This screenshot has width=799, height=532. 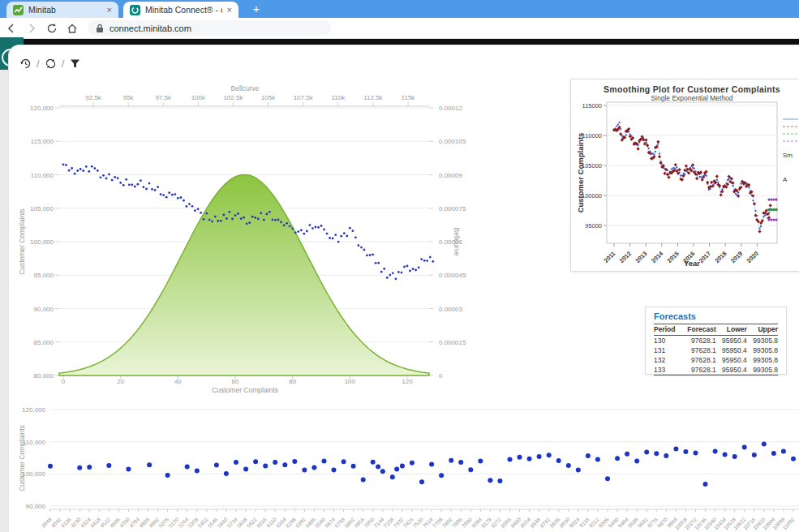 I want to click on forecasts-row: 13397628.195950.499305.8, so click(x=715, y=370).